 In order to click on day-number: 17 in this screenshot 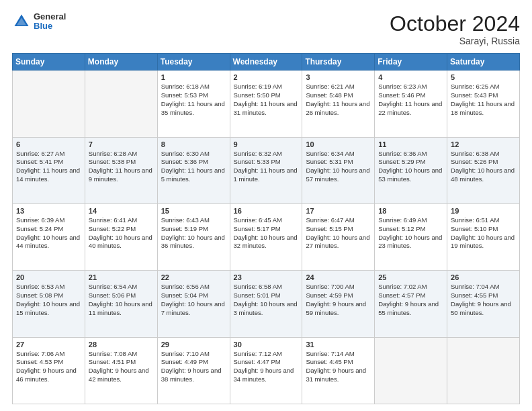, I will do `click(339, 211)`.